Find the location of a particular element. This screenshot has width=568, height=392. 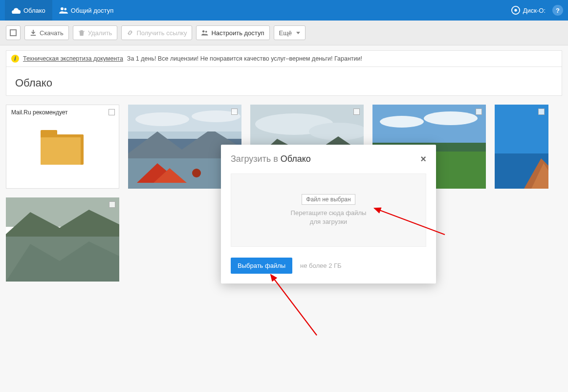

header-tab-shared: Общий доступ is located at coordinates (86, 10).